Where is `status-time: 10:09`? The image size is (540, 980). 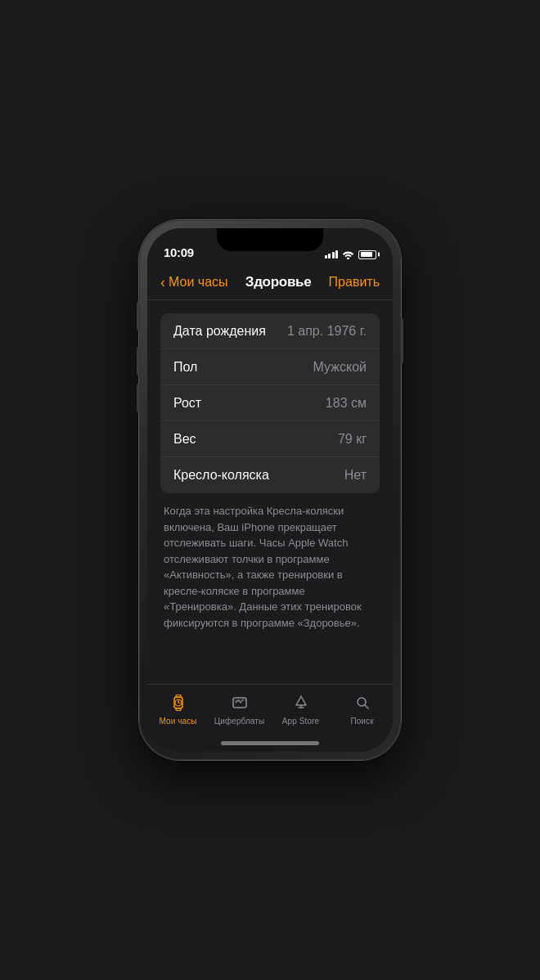 status-time: 10:09 is located at coordinates (178, 252).